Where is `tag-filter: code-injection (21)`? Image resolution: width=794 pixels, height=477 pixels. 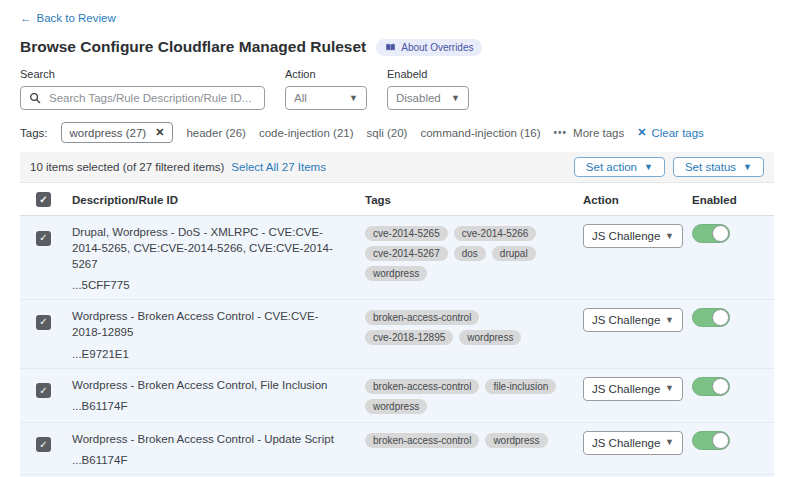 tag-filter: code-injection (21) is located at coordinates (306, 133).